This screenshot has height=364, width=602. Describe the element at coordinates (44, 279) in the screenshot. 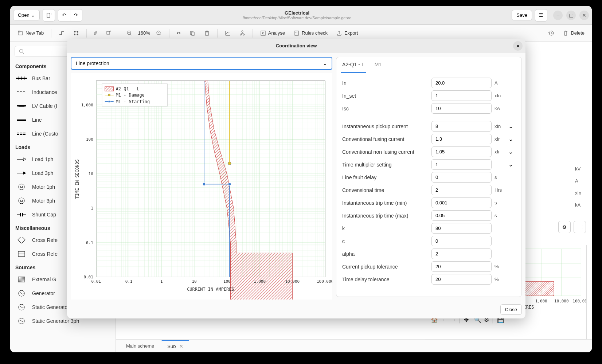

I see `comp-label: External G` at that location.